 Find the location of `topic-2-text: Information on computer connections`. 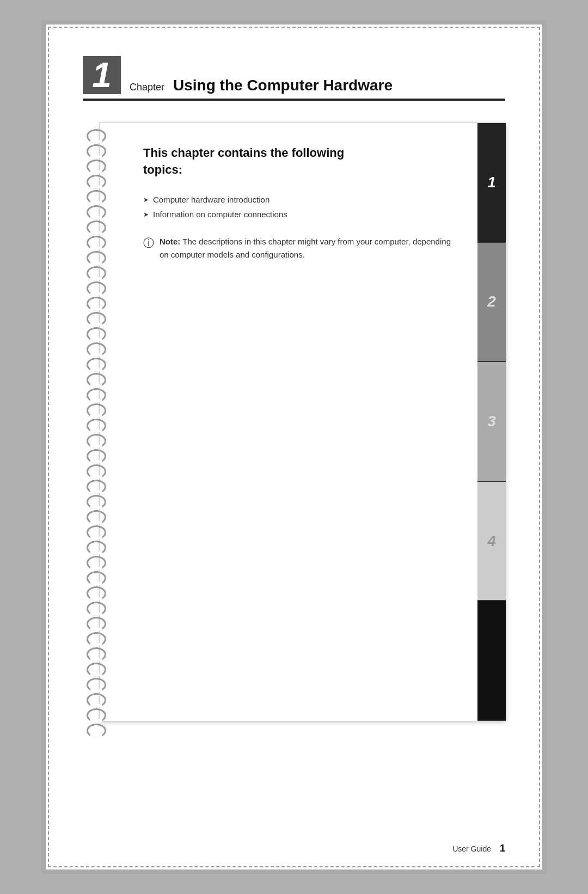

topic-2-text: Information on computer connections is located at coordinates (220, 215).